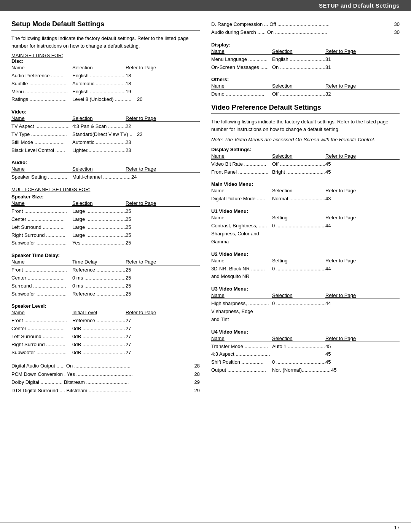 The image size is (411, 532). What do you see at coordinates (305, 211) in the screenshot?
I see `u1-video-label: U1 Video Menu:` at bounding box center [305, 211].